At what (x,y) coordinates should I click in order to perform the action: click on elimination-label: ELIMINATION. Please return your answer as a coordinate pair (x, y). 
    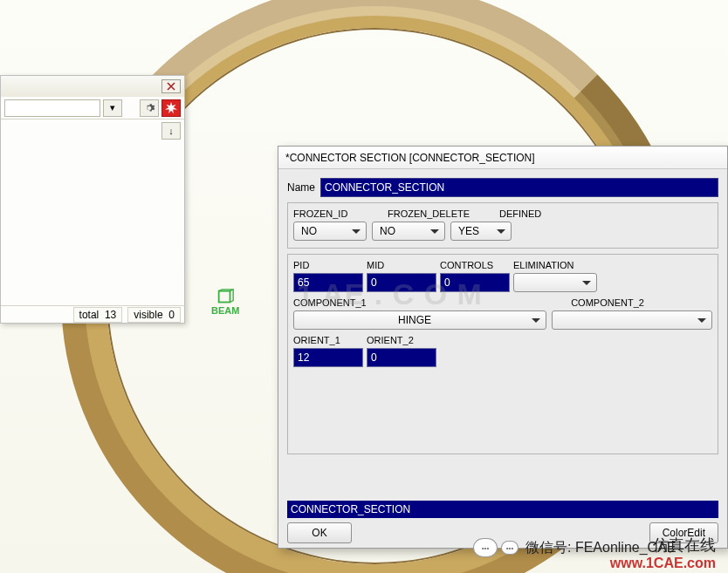
    Looking at the image, I should click on (543, 265).